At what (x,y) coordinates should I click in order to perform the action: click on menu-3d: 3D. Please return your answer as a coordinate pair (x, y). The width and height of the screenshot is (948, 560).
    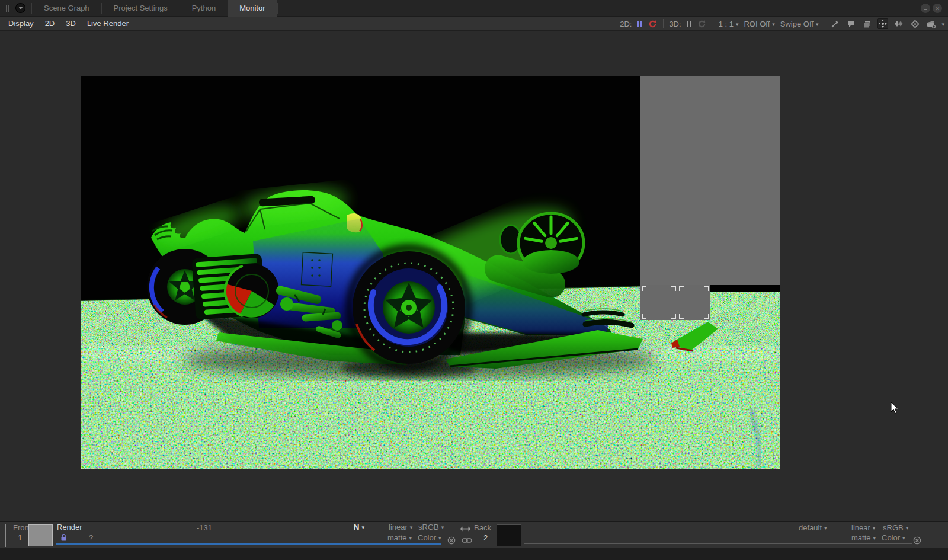
    Looking at the image, I should click on (71, 24).